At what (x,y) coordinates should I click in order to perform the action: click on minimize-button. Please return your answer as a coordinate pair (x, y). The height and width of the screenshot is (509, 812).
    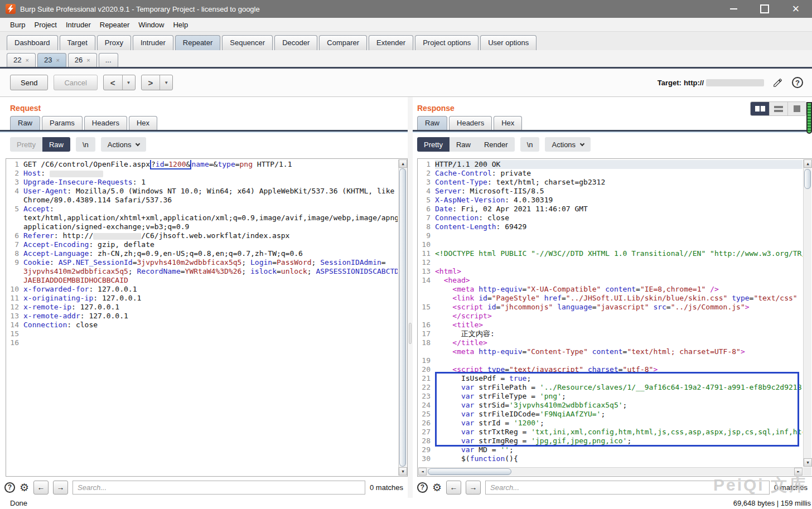
    Looking at the image, I should click on (733, 9).